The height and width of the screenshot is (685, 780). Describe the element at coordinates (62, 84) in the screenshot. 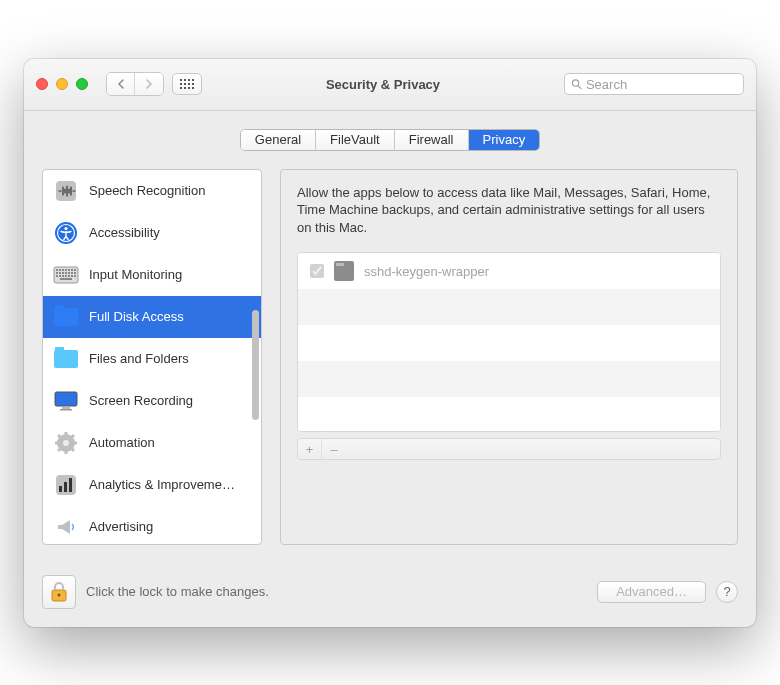

I see `minimize-button` at that location.